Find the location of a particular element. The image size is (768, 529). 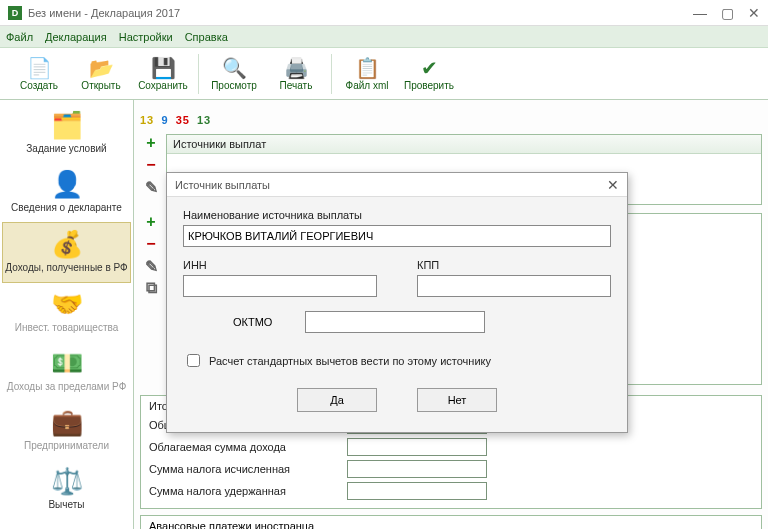

kpp-label: КПП is located at coordinates (514, 265).